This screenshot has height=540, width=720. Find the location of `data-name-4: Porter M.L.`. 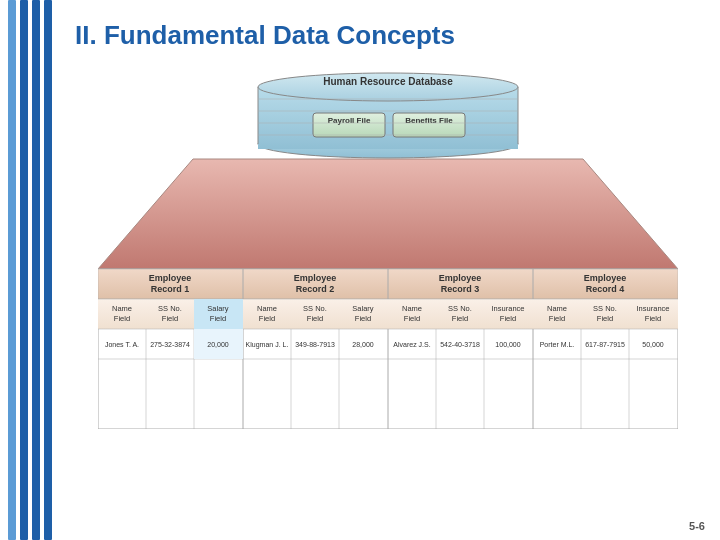

data-name-4: Porter M.L. is located at coordinates (556, 344).